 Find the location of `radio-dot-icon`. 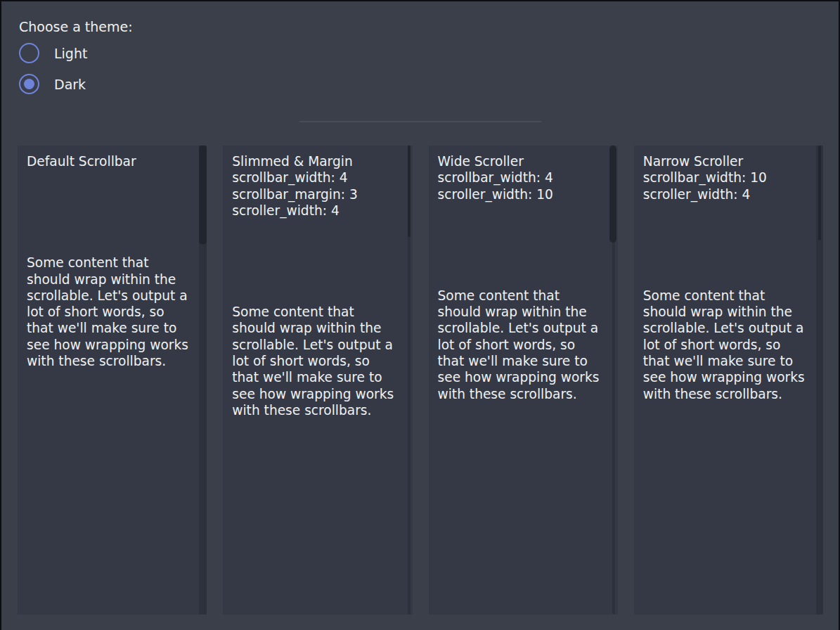

radio-dot-icon is located at coordinates (30, 84).